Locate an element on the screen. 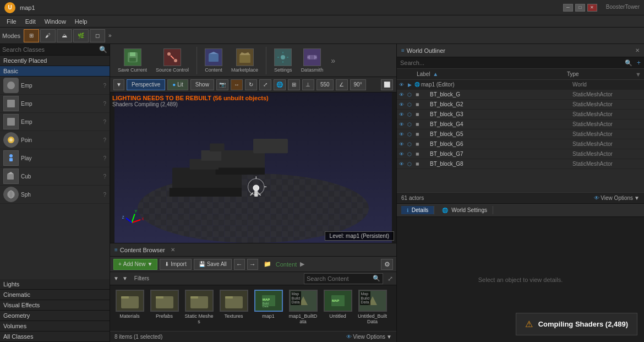 This screenshot has width=644, height=342. details-tab-label: Details is located at coordinates (421, 210).